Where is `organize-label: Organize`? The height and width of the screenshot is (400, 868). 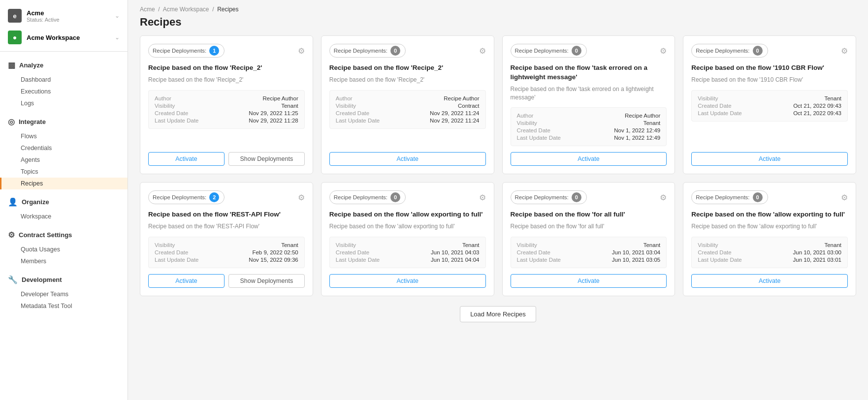
organize-label: Organize is located at coordinates (35, 202).